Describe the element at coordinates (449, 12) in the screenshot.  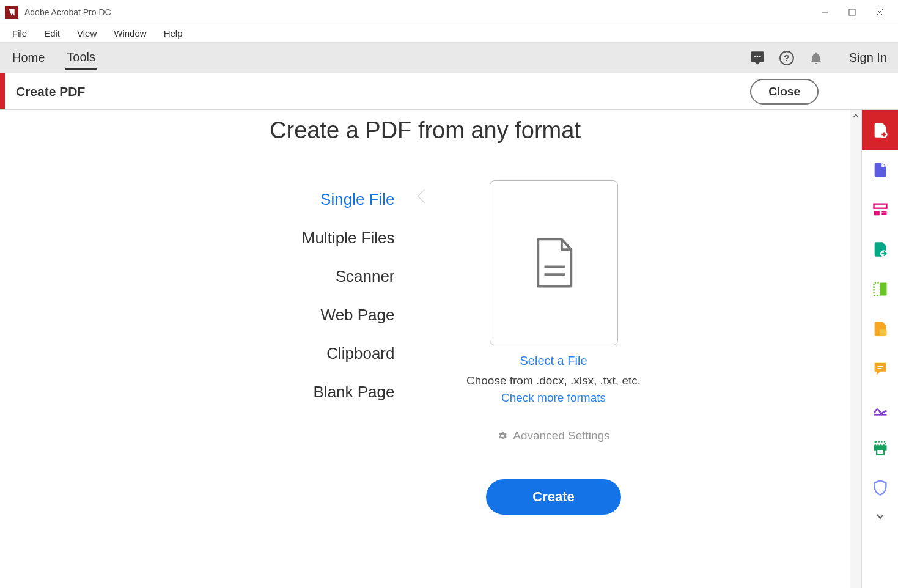
I see `window-titlebar: Adobe Acrobat Pro DC` at that location.